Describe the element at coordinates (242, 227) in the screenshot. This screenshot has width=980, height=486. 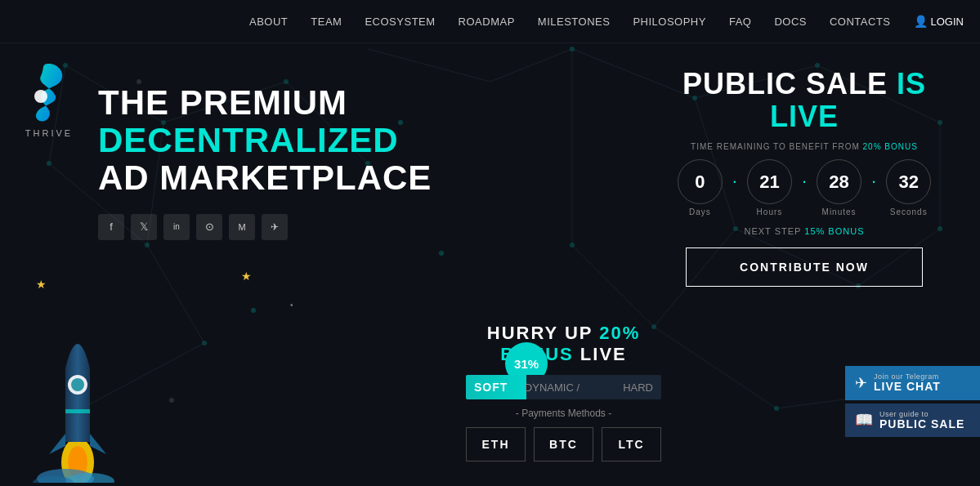
I see `medium-icon: M` at that location.